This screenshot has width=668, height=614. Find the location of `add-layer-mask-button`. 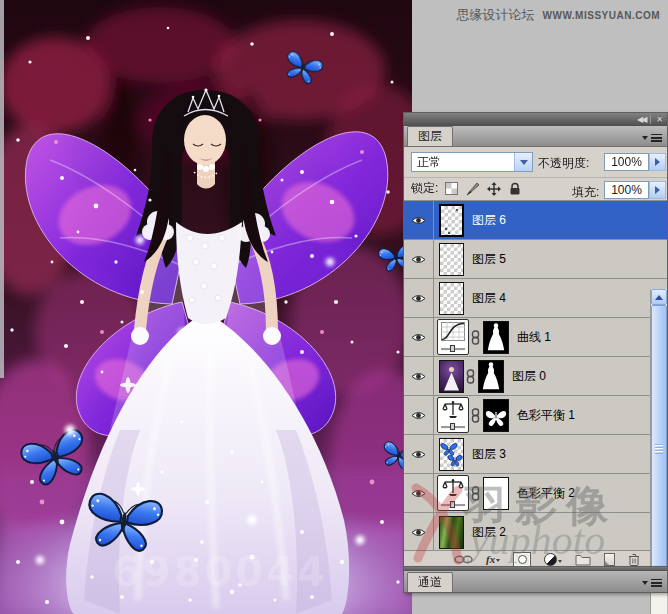

add-layer-mask-button is located at coordinates (522, 560).